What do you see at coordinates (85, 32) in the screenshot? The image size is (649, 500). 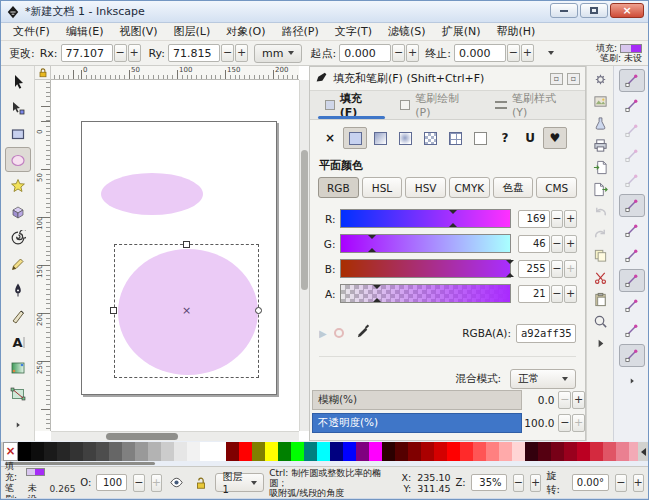 I see `menu-edit: 编辑(E)` at bounding box center [85, 32].